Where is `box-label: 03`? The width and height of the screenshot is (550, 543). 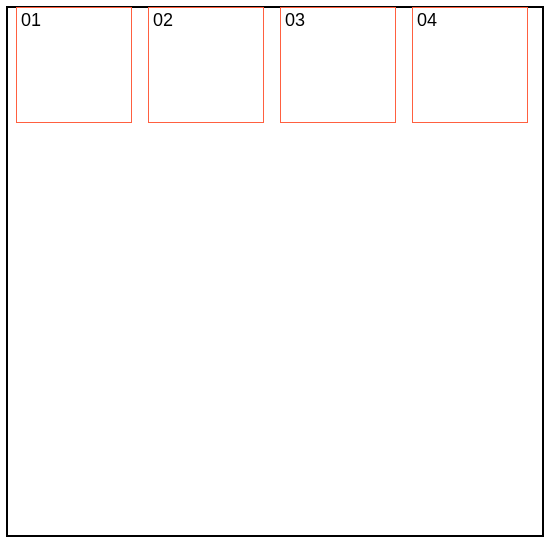
box-label: 03 is located at coordinates (295, 20).